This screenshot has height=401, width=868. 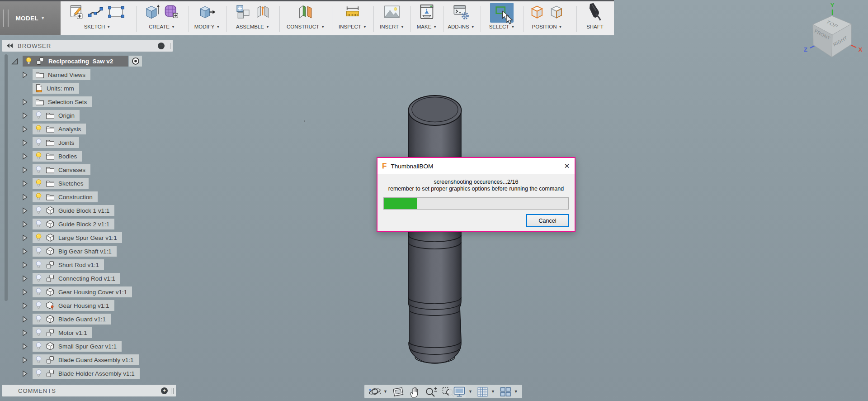 I want to click on toolbar-group-insert: INSERT▼, so click(x=392, y=18).